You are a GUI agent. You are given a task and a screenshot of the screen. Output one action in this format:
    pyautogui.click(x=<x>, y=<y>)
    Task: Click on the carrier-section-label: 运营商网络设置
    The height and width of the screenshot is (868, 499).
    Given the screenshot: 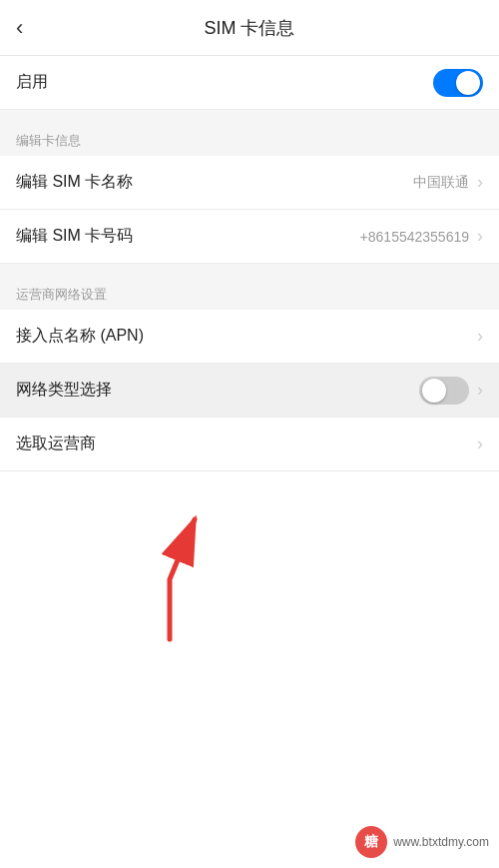 What is the action you would take?
    pyautogui.click(x=250, y=292)
    